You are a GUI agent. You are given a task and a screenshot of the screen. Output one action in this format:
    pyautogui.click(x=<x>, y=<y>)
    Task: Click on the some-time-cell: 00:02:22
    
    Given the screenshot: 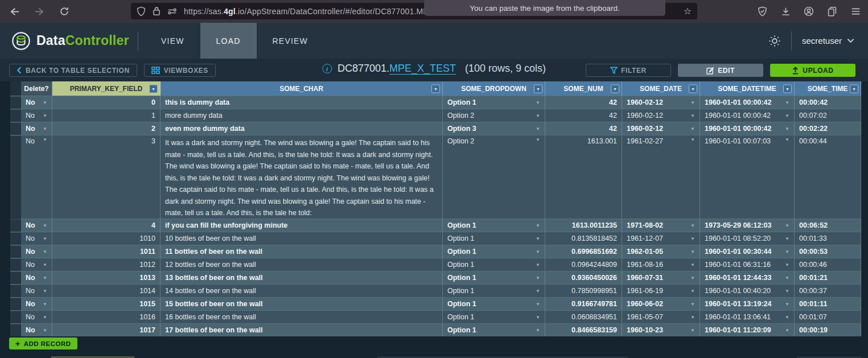 What is the action you would take?
    pyautogui.click(x=828, y=129)
    